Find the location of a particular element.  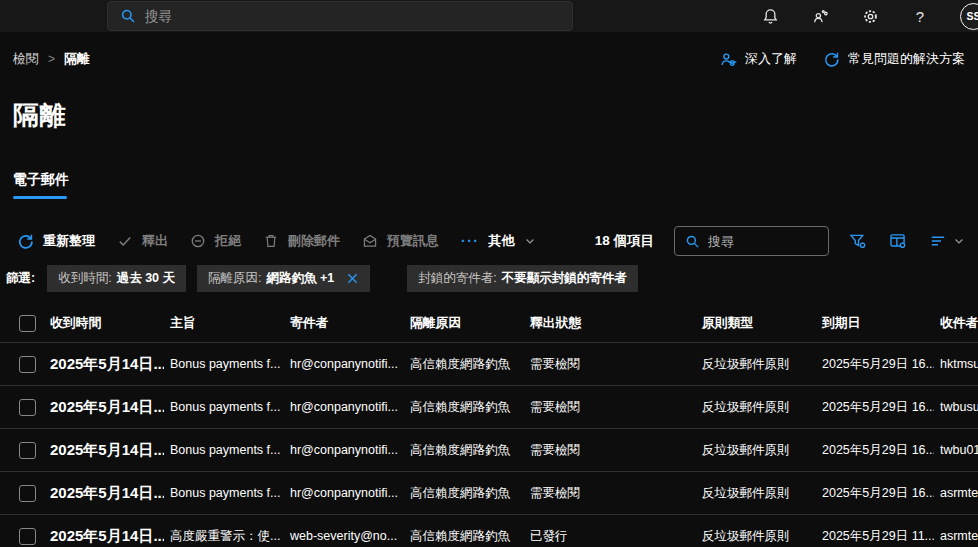

column-header-expires: 到期日 is located at coordinates (875, 324).